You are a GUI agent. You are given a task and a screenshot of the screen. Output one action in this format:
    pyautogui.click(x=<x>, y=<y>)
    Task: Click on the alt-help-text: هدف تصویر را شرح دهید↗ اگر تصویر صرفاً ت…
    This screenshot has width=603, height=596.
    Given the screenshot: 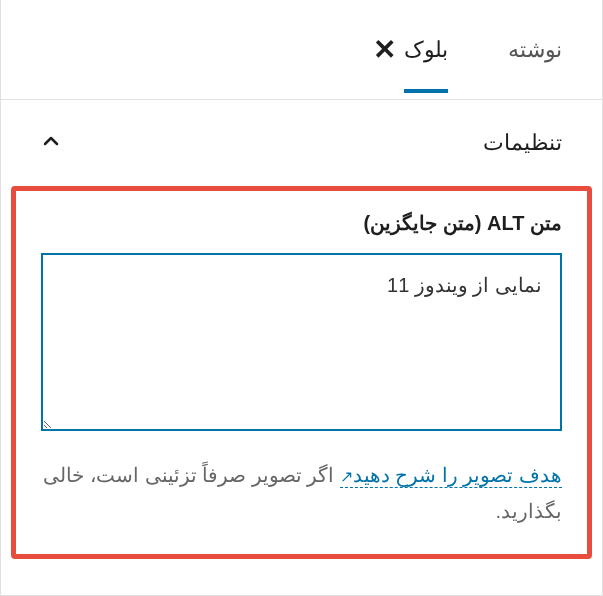 What is the action you would take?
    pyautogui.click(x=302, y=493)
    